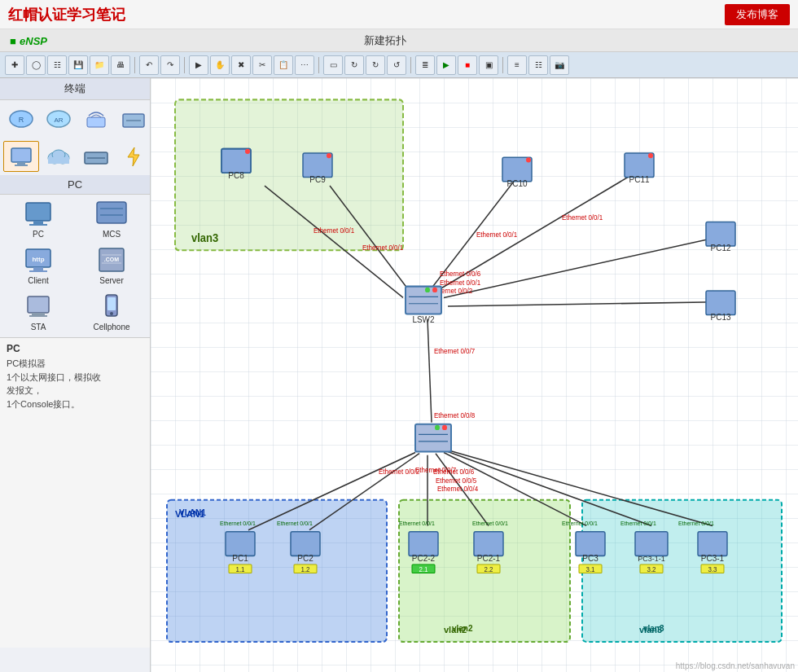 This screenshot has height=672, width=798. I want to click on node-pc1: PC1 1.1, so click(240, 553).